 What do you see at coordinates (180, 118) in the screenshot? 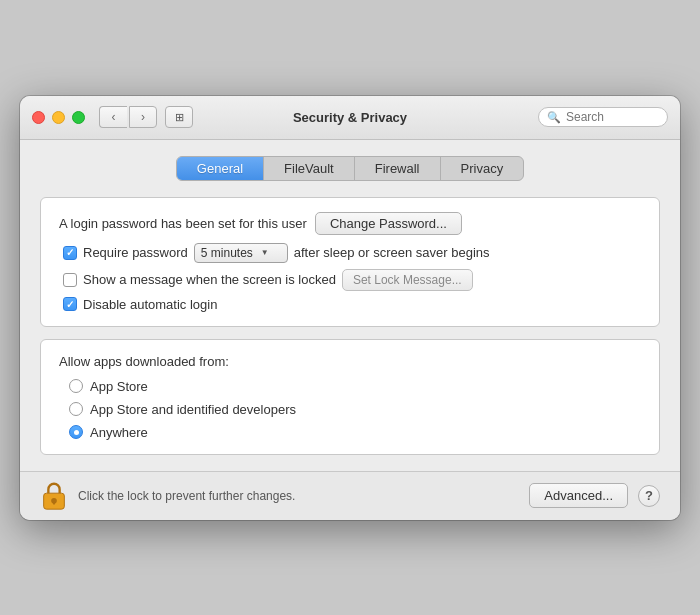
I see `grid-icon: ⊞` at bounding box center [180, 118].